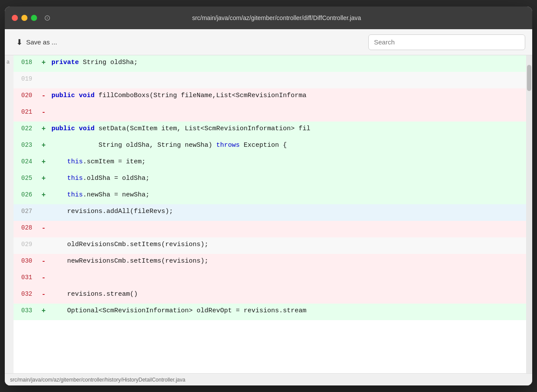 This screenshot has width=537, height=392. I want to click on statusbar-text: src/main/java/com/az/gitember/controller…, so click(98, 380).